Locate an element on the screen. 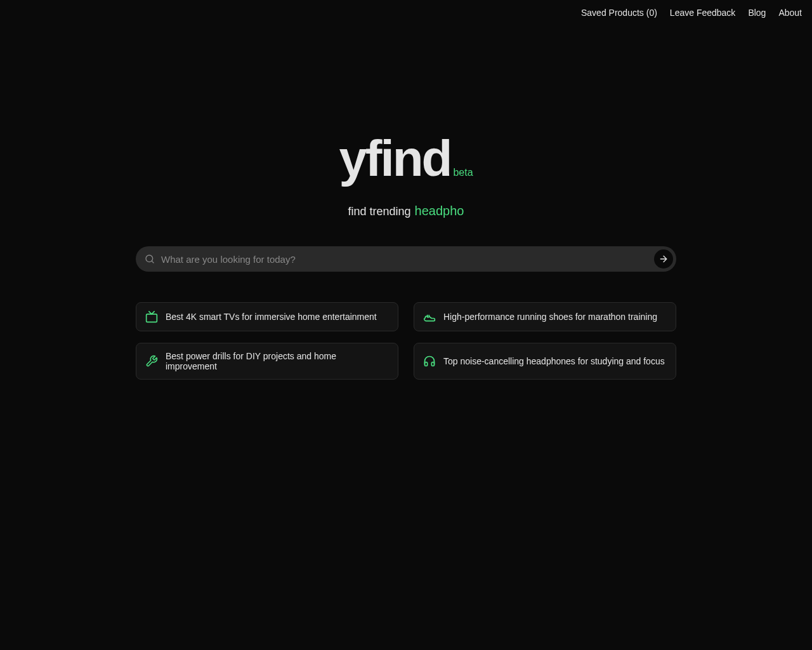 Image resolution: width=812 pixels, height=650 pixels. shoe-icon is located at coordinates (429, 317).